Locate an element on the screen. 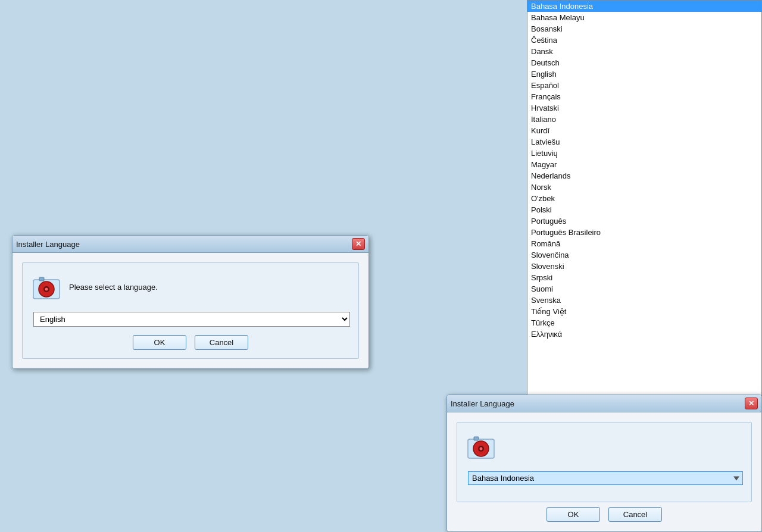 The height and width of the screenshot is (532, 762). language-list-item-hrvatski: Hrvatski is located at coordinates (644, 108).